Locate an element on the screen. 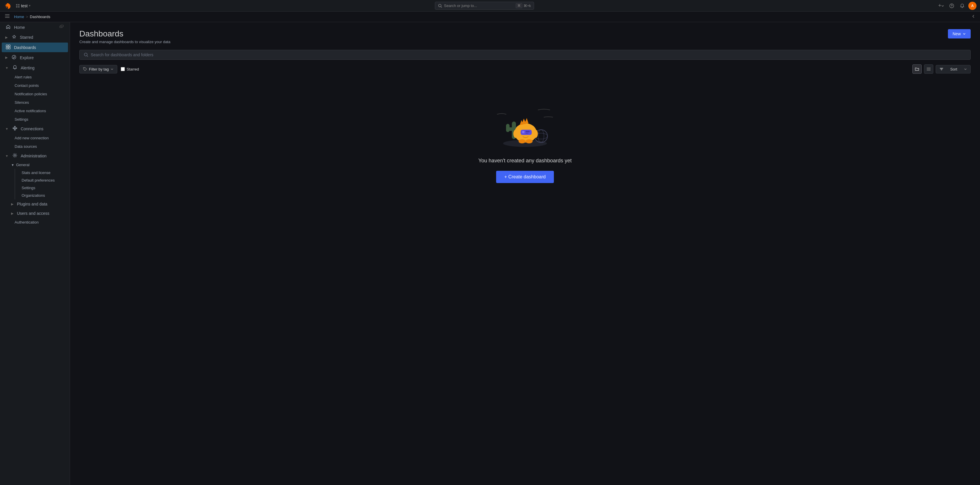  explore-chevron-icon: ▶ is located at coordinates (6, 57).